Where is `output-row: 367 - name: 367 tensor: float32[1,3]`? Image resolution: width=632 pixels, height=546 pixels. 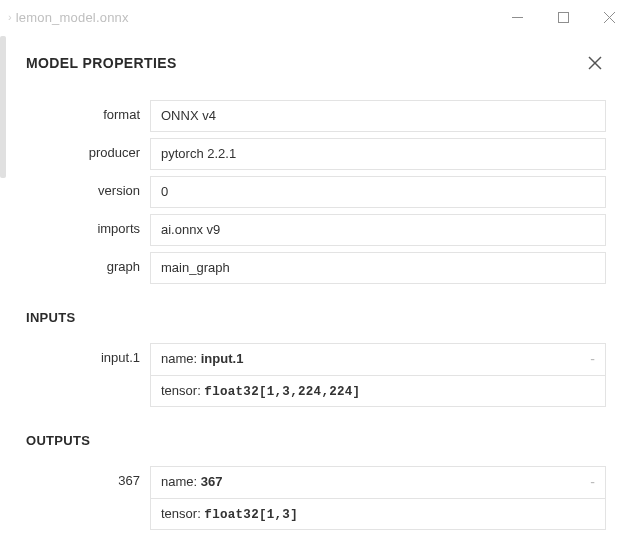 output-row: 367 - name: 367 tensor: float32[1,3] is located at coordinates (316, 498).